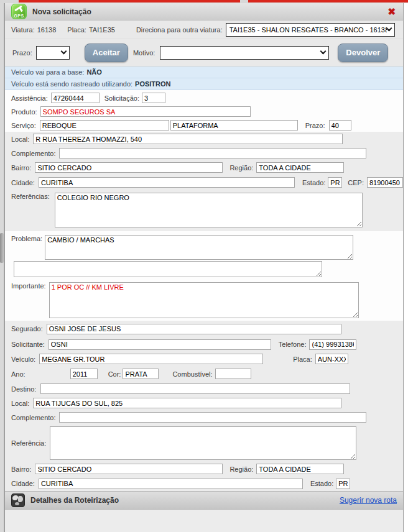 Image resolution: width=408 pixels, height=532 pixels. What do you see at coordinates (335, 183) in the screenshot?
I see `estado-origem-field` at bounding box center [335, 183].